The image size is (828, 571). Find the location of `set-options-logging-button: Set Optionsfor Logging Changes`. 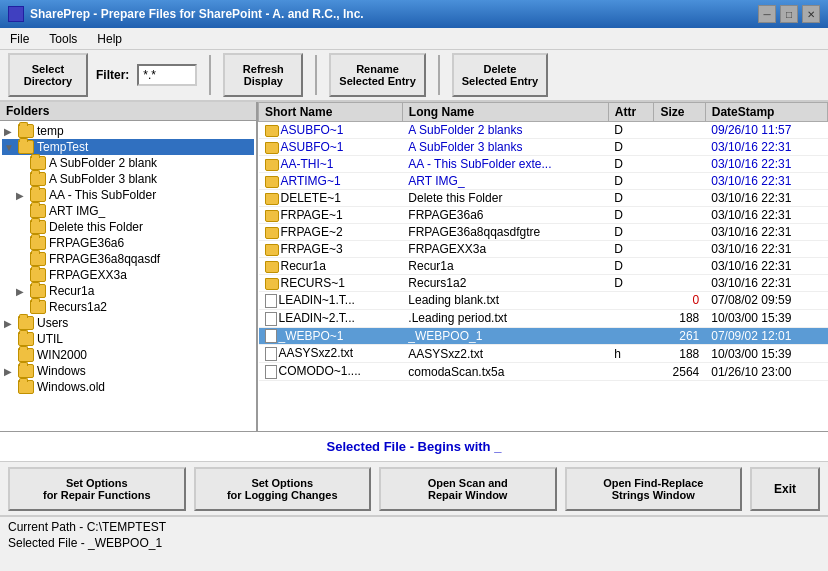

set-options-logging-button: Set Optionsfor Logging Changes is located at coordinates (283, 489).